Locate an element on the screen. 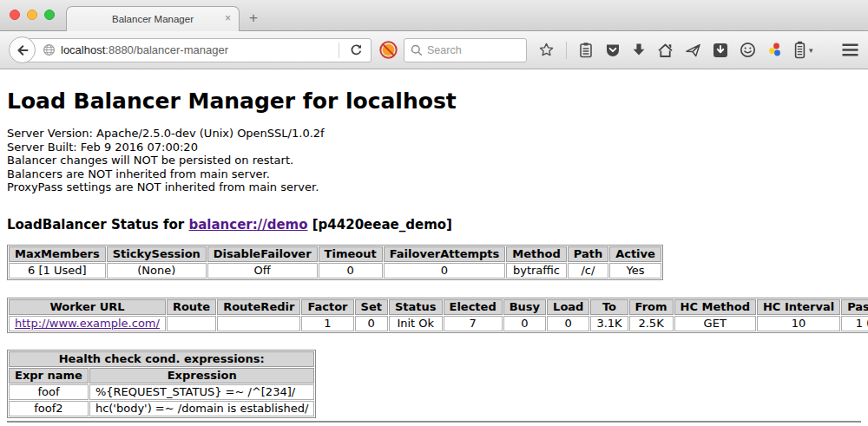 The height and width of the screenshot is (426, 868). search-input is located at coordinates (474, 50).